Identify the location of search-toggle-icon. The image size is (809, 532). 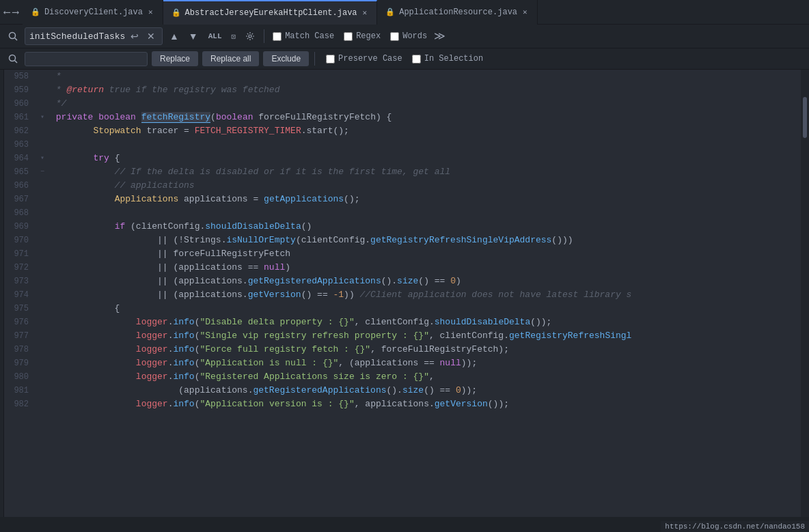
(13, 36).